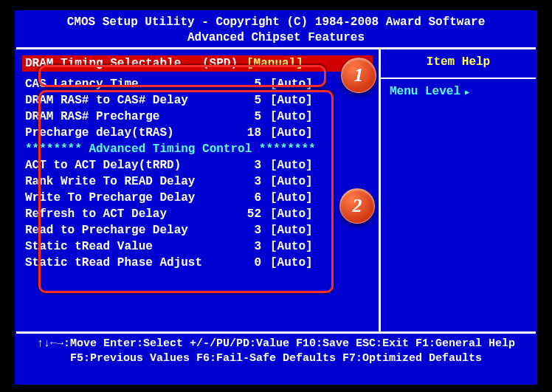 The width and height of the screenshot is (552, 392). Describe the element at coordinates (128, 100) in the screenshot. I see `setting-label: DRAM RAS# to CAS# Delay` at that location.